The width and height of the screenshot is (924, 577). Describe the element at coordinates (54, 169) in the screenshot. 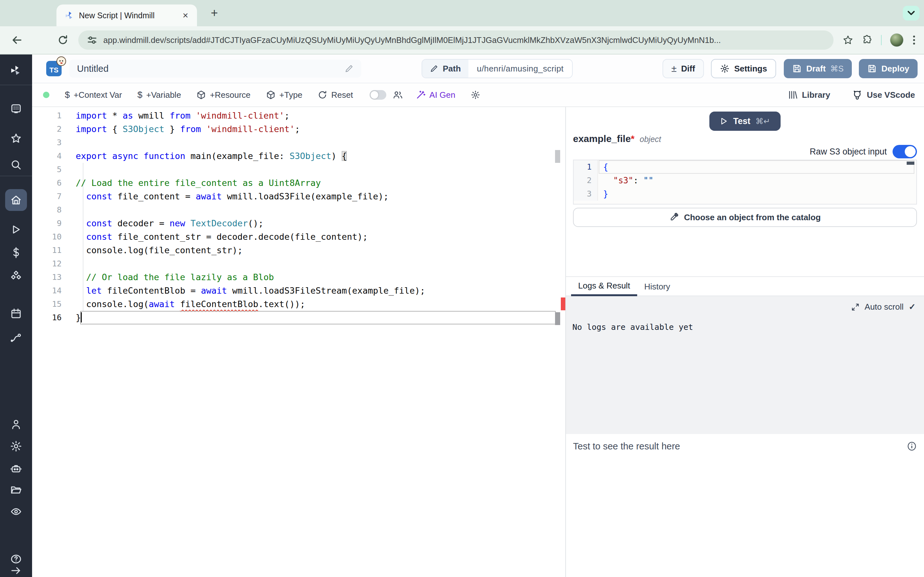

I see `line-number: 5` at that location.